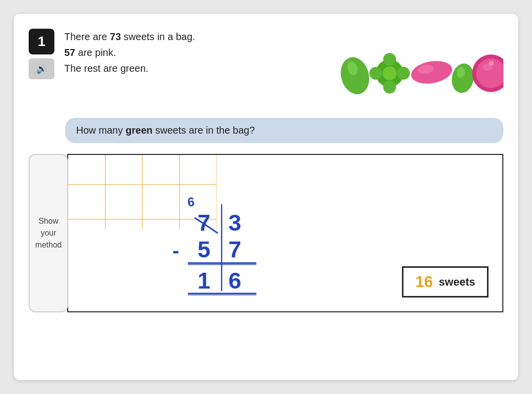 The width and height of the screenshot is (532, 394). What do you see at coordinates (204, 249) in the screenshot?
I see `svg-text: 5` at bounding box center [204, 249].